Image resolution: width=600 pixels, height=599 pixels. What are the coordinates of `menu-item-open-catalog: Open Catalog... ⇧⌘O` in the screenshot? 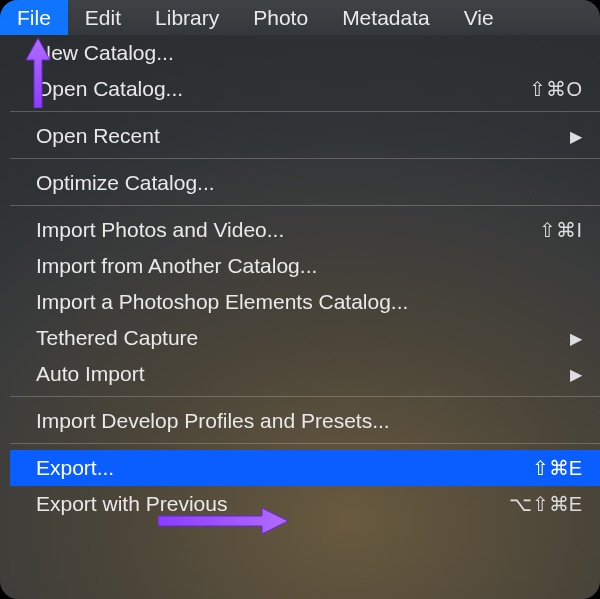 It's located at (305, 89).